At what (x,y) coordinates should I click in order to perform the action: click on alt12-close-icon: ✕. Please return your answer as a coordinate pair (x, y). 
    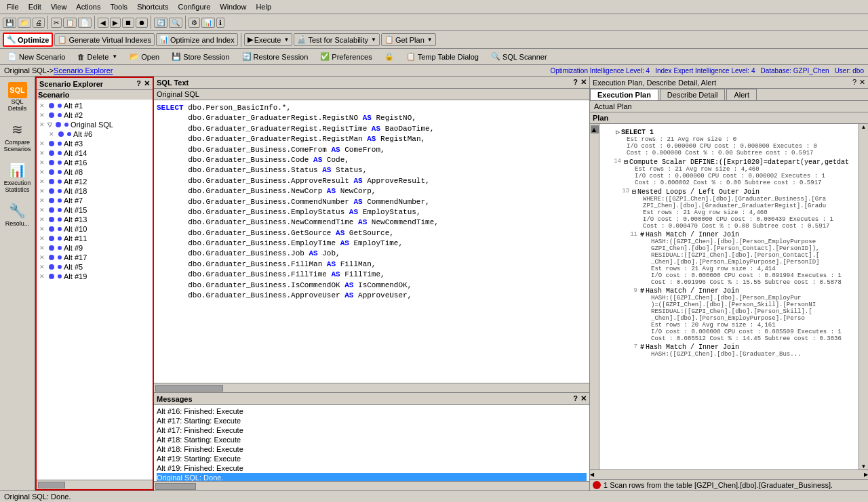
    Looking at the image, I should click on (42, 182).